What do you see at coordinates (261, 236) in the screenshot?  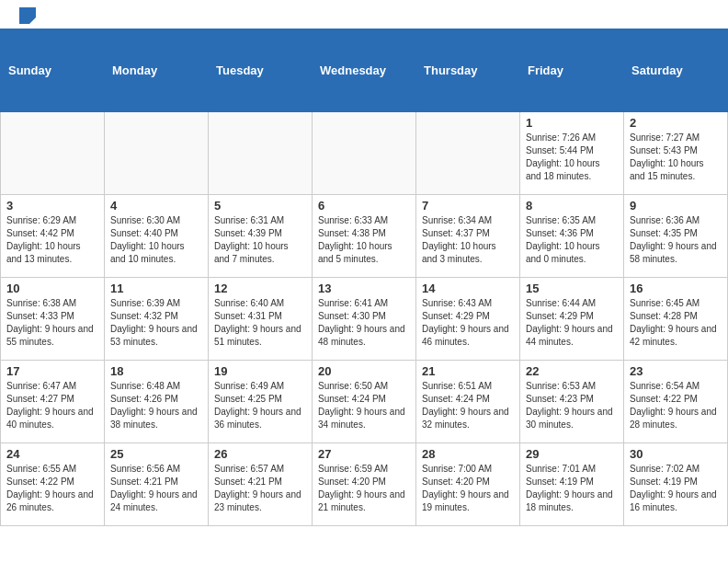 I see `calendar-cell: 5Sunrise: 6:31 AM Sunset: 4:39 PM Daylig…` at bounding box center [261, 236].